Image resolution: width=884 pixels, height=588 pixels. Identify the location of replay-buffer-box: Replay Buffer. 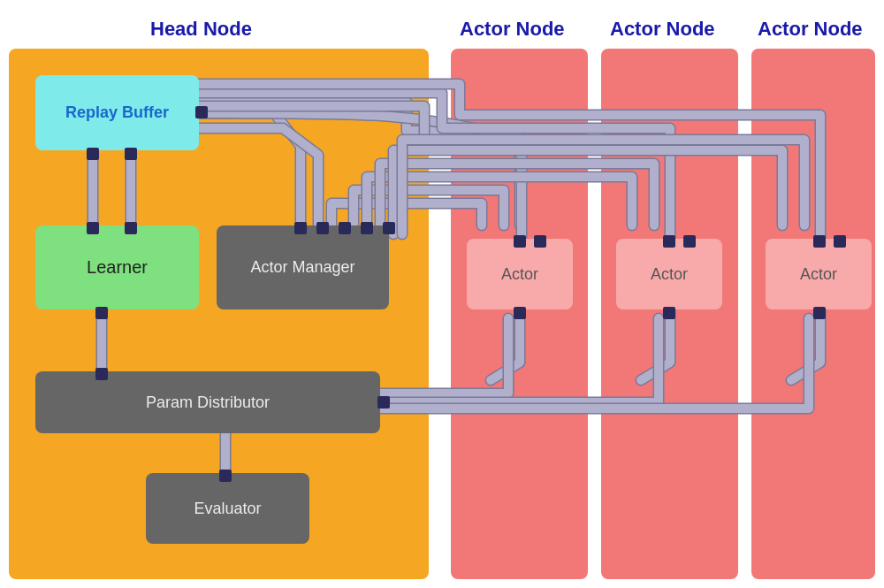
(117, 113).